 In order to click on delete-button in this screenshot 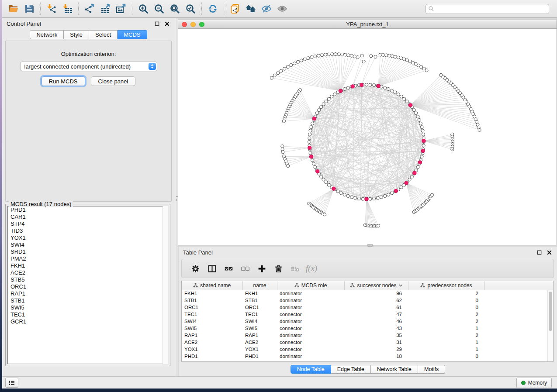, I will do `click(278, 268)`.